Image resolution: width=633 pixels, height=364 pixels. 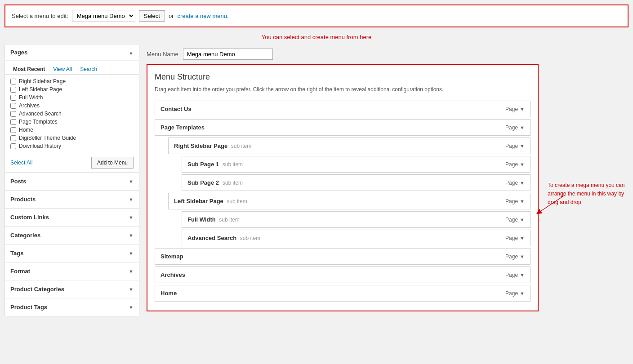 What do you see at coordinates (152, 16) in the screenshot?
I see `select-button: Select` at bounding box center [152, 16].